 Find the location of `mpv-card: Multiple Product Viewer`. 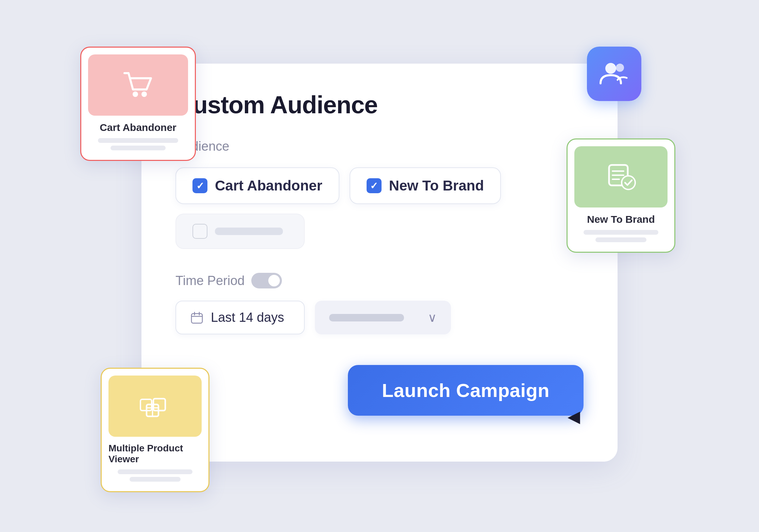

mpv-card: Multiple Product Viewer is located at coordinates (155, 430).